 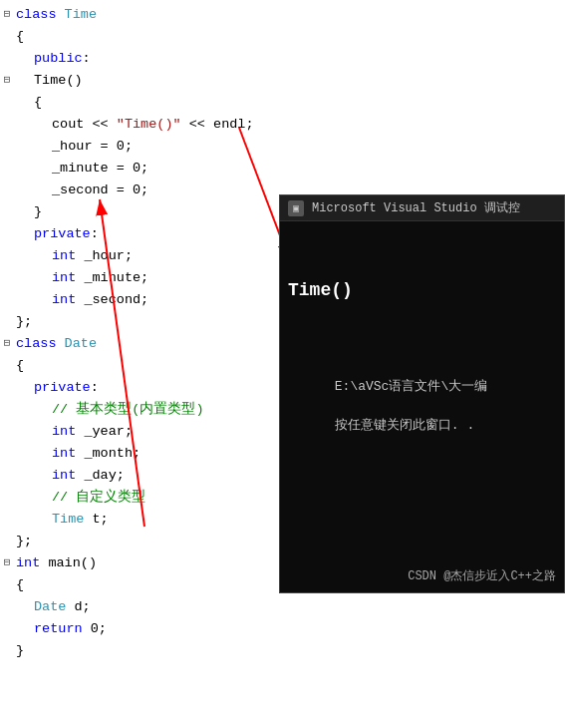 What do you see at coordinates (82, 169) in the screenshot?
I see `line-code: _minute = 0;` at bounding box center [82, 169].